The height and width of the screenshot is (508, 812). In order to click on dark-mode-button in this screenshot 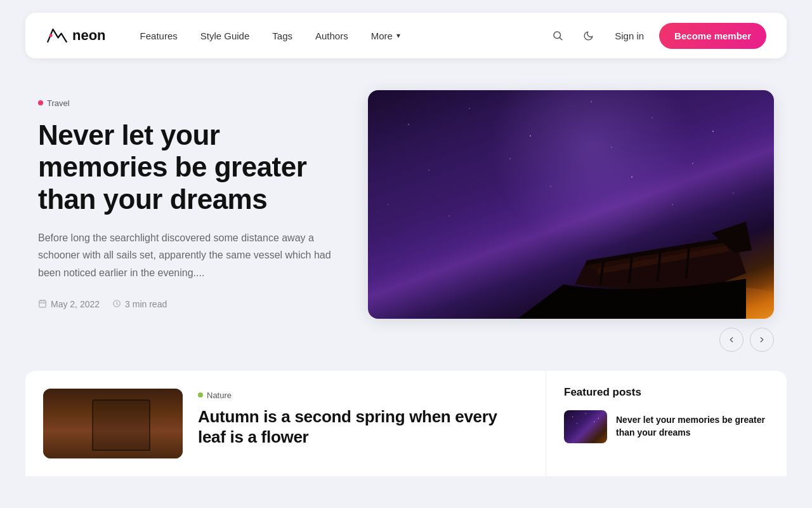, I will do `click(588, 36)`.